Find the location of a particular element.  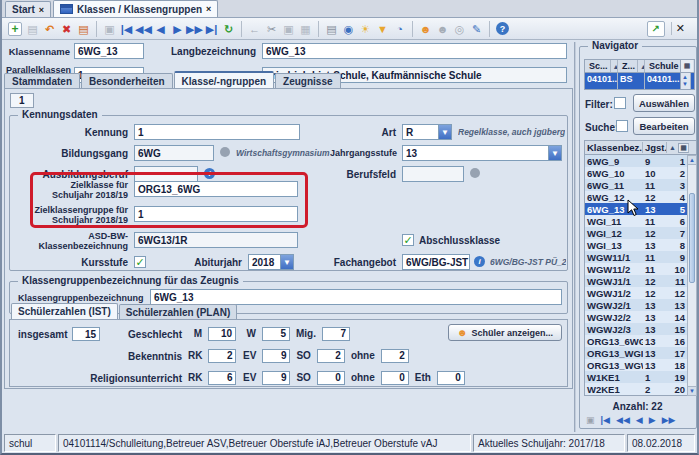

class-row: W2KE1220 is located at coordinates (636, 389).